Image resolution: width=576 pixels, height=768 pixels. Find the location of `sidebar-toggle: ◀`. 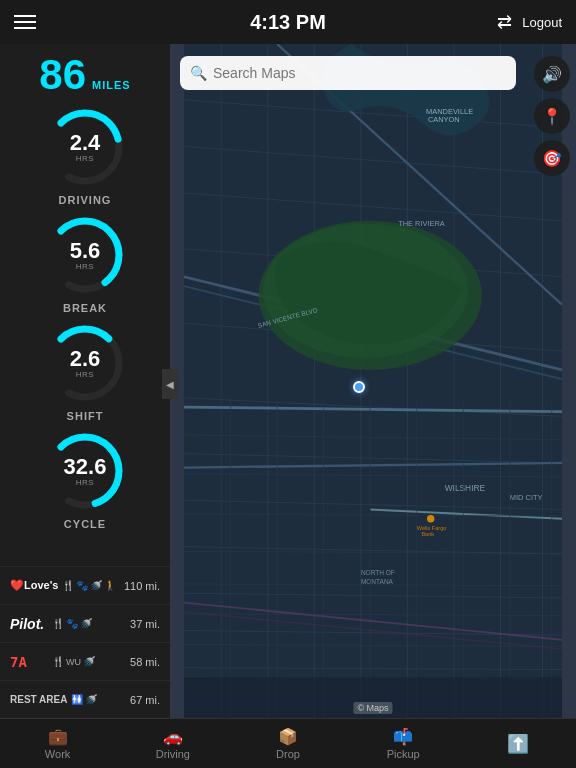

sidebar-toggle: ◀ is located at coordinates (170, 384).